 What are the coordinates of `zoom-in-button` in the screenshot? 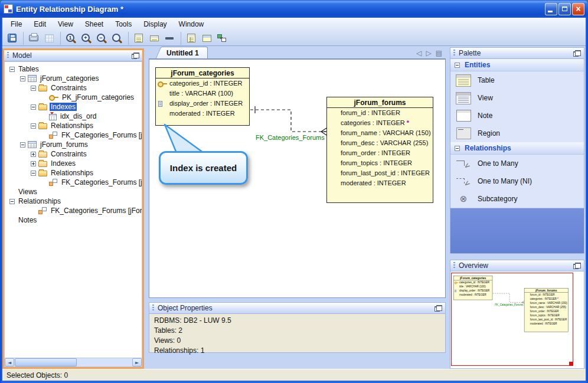 It's located at (86, 38).